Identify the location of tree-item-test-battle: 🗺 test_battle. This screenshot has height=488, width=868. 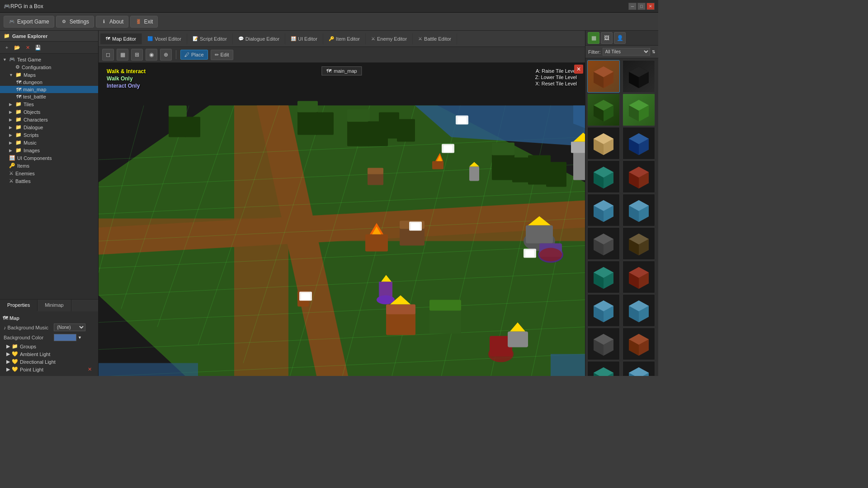
(49, 97).